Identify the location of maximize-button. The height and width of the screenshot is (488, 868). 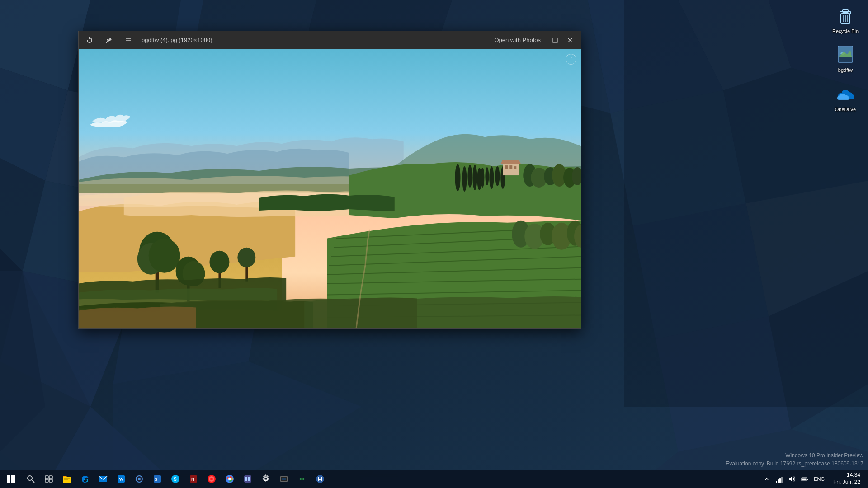
(555, 40).